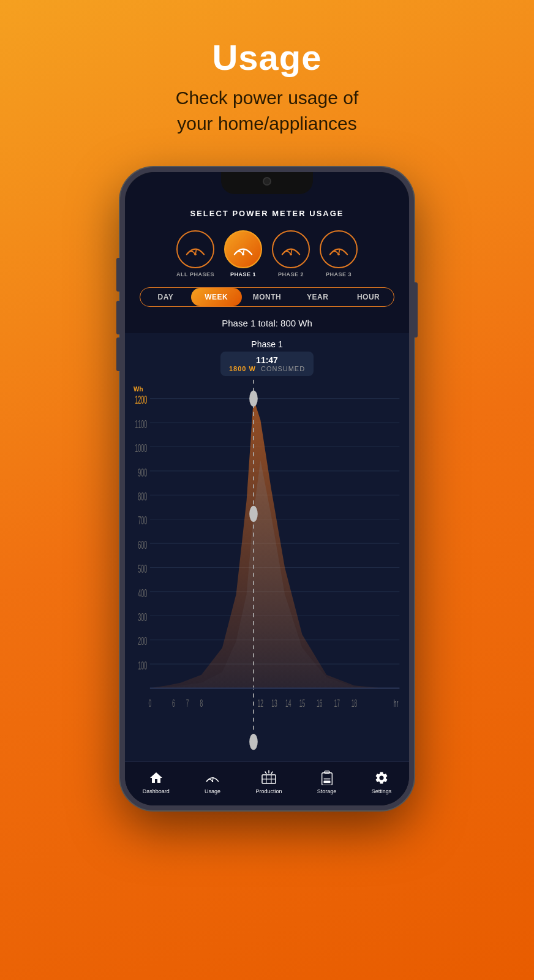 The width and height of the screenshot is (534, 980). I want to click on svg-text: 12, so click(261, 703).